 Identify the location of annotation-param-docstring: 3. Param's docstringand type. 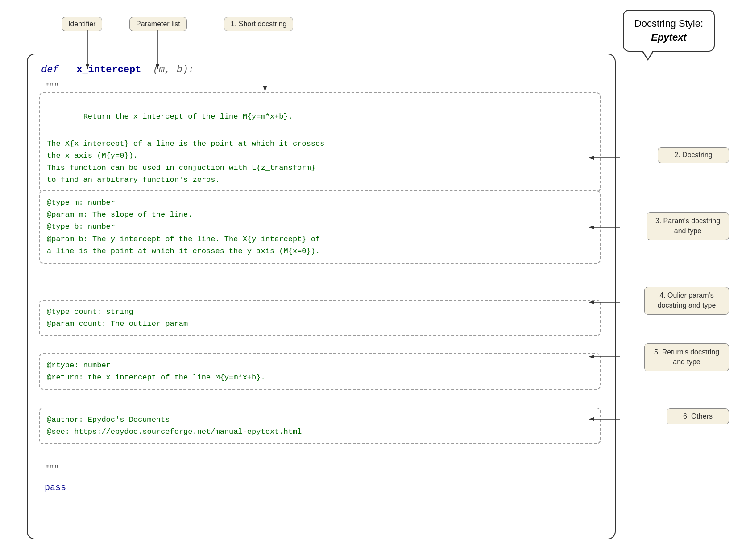
(688, 226).